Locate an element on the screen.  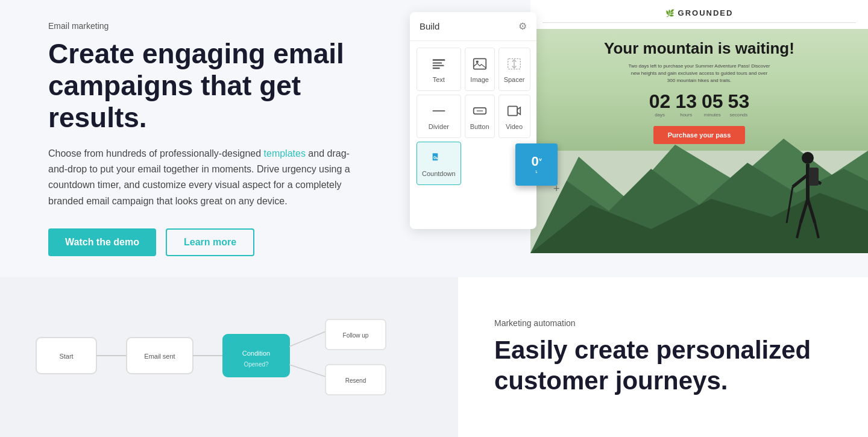
countdown-icon: 0₁ is located at coordinates (439, 158).